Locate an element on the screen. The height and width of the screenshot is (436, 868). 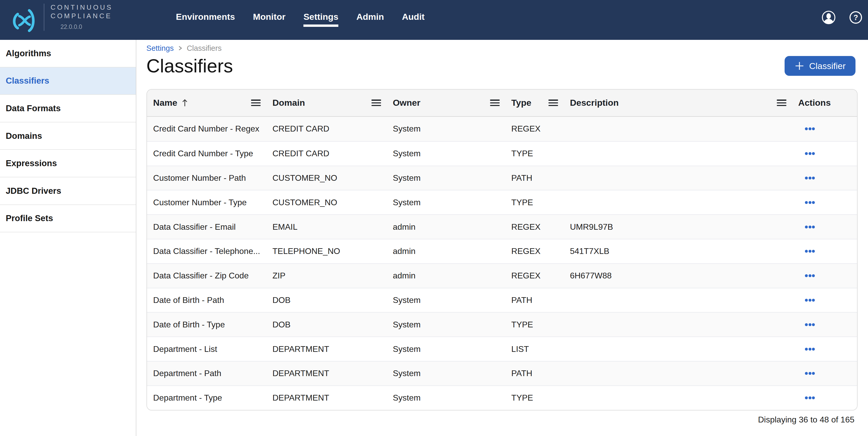
cell-name: Data Classifier - Zip Code is located at coordinates (207, 276).